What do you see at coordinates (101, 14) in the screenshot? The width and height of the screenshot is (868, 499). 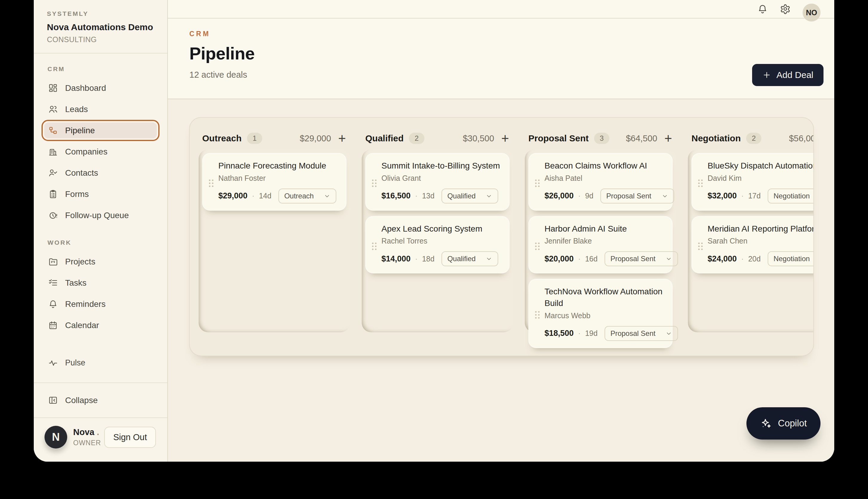 I see `brand-eyebrow: SYSTEMLY` at bounding box center [101, 14].